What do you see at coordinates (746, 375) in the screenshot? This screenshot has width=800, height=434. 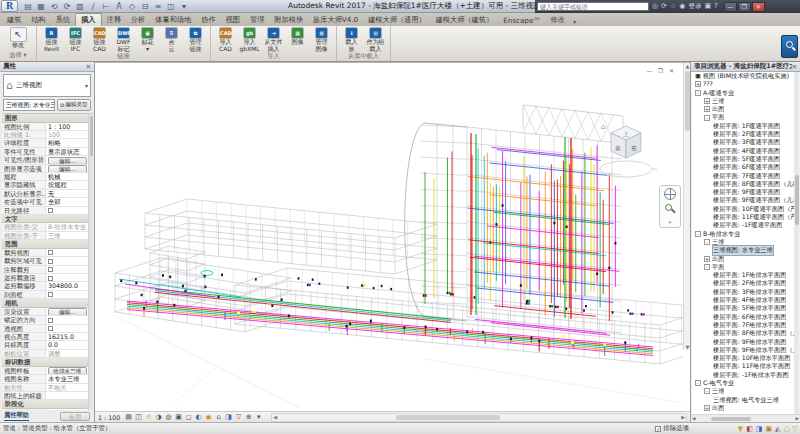 I see `tree-item: 楼层平面: -1F给排水平面图` at bounding box center [746, 375].